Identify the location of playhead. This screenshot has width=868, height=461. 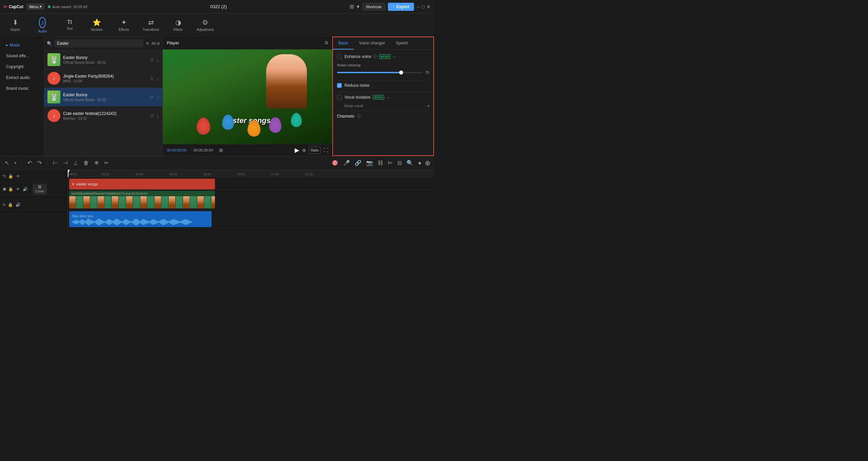
(68, 174).